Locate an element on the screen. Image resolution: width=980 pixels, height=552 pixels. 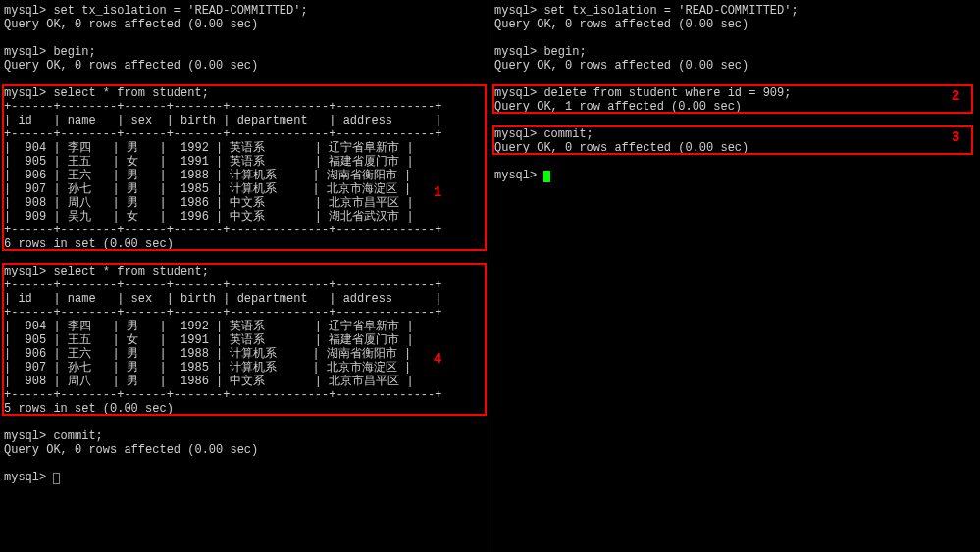
cmd-delete: mysql> delete from student where id = 90… is located at coordinates (736, 93).